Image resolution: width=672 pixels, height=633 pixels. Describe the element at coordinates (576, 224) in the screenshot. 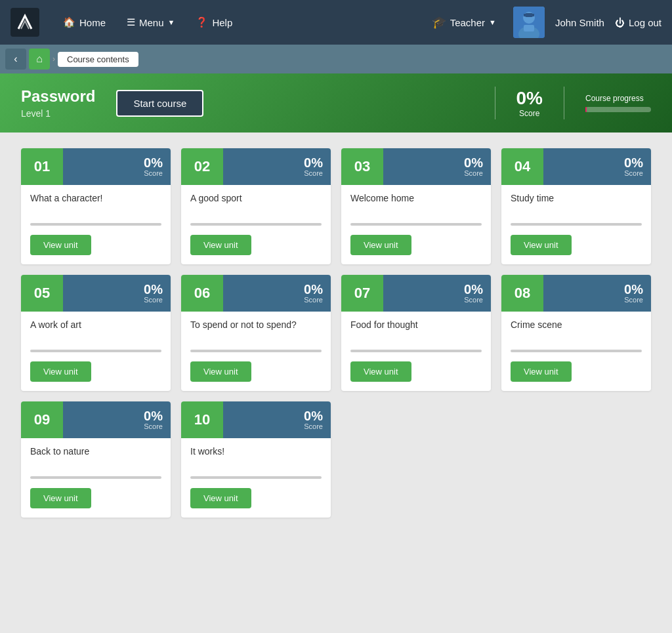

I see `unit-body: Study time View unit` at that location.